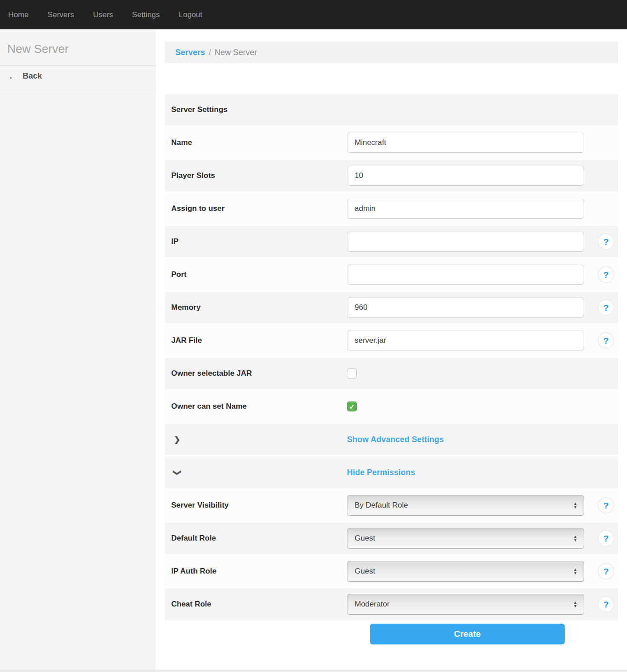 The image size is (627, 672). What do you see at coordinates (465, 505) in the screenshot?
I see `server-visibility-select: By Default Role▲▼` at bounding box center [465, 505].